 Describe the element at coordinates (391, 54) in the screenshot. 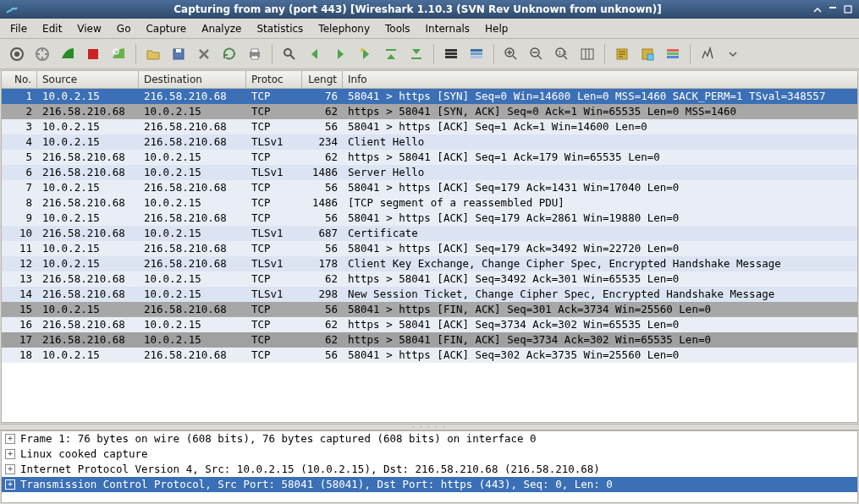

I see `go-first-icon` at that location.